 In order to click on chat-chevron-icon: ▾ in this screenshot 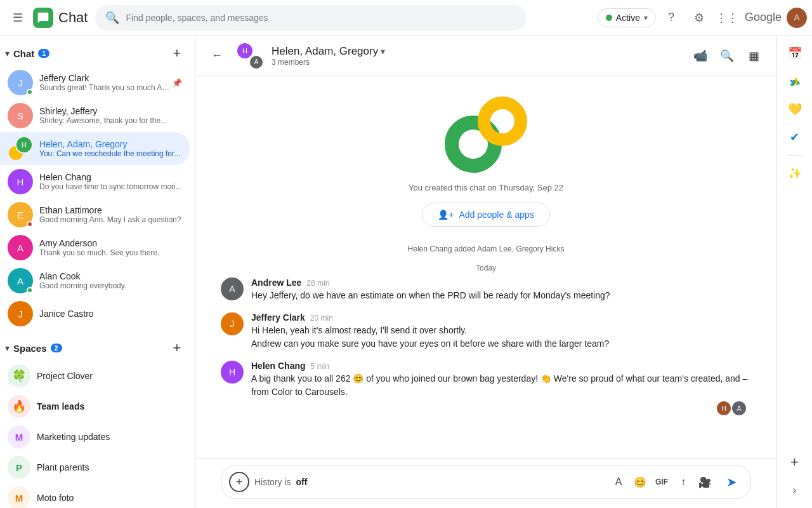, I will do `click(8, 53)`.